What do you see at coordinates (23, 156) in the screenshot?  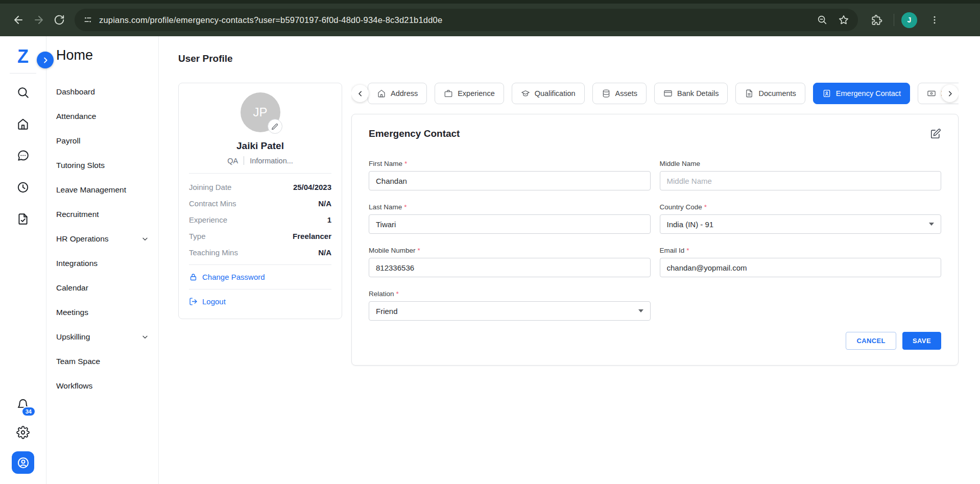 I see `chat-icon` at bounding box center [23, 156].